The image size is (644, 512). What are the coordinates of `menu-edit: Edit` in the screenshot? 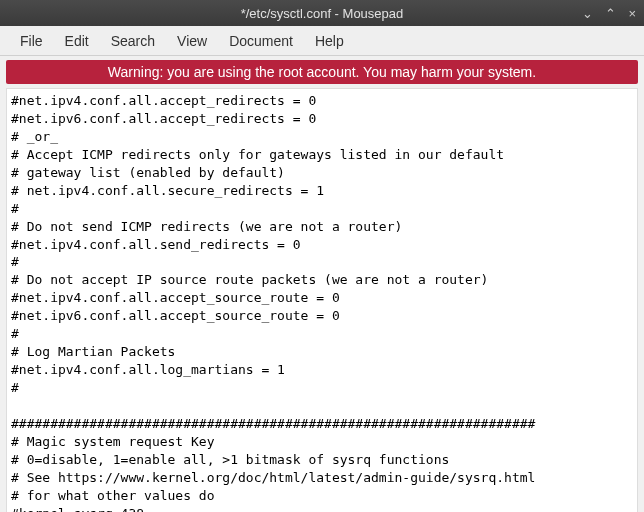 It's located at (77, 41).